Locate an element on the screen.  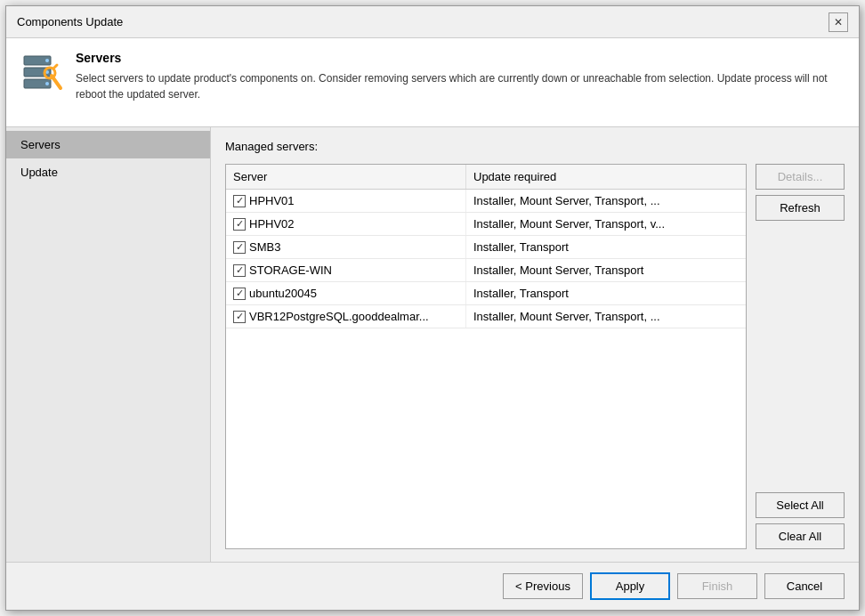
select-all-button: Select All is located at coordinates (800, 506).